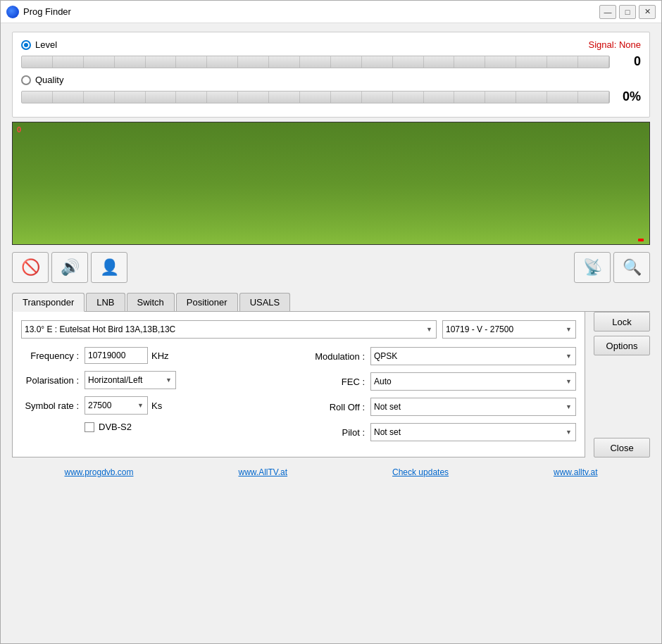 The height and width of the screenshot is (644, 662). What do you see at coordinates (316, 97) in the screenshot?
I see `quality-progress-bar` at bounding box center [316, 97].